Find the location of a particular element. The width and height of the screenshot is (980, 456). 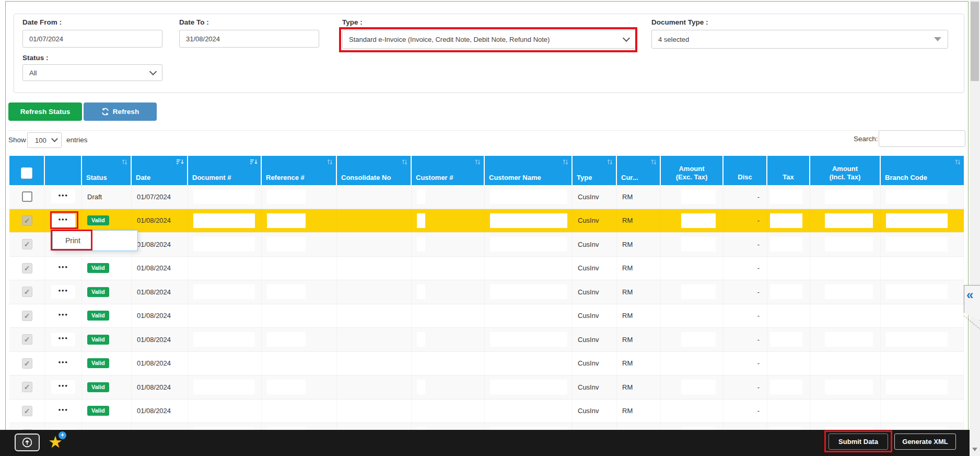

type-select: Standard e-Invoice (Invoice, Credit Note… is located at coordinates (489, 39).